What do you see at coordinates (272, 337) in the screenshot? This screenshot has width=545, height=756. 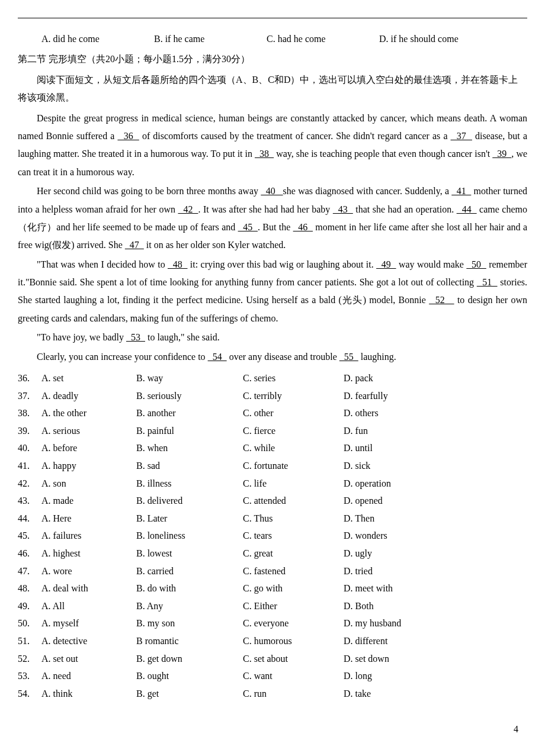 I see `passage-p4: "To have joy, we badly 53 to laugh," she…` at bounding box center [272, 337].